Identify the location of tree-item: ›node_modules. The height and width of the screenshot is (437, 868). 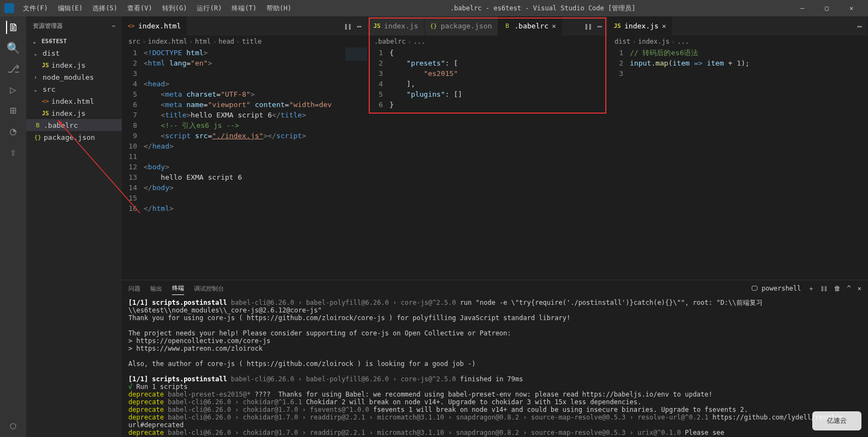
(74, 77).